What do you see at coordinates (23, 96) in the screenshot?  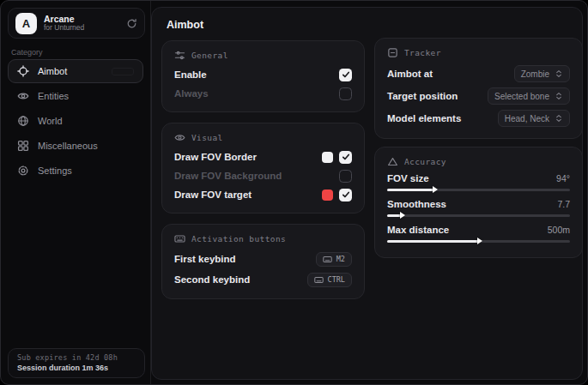 I see `eye-icon` at bounding box center [23, 96].